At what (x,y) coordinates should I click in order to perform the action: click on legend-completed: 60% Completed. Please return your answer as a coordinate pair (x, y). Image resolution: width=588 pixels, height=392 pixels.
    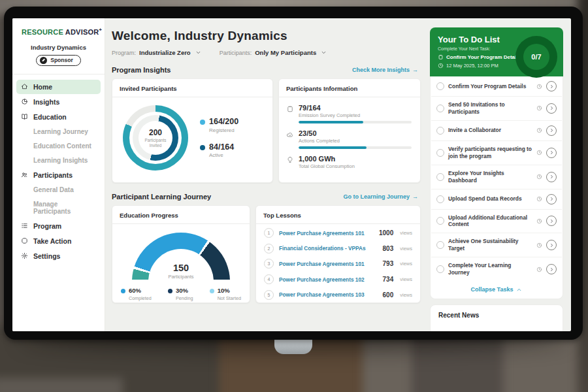
    Looking at the image, I should click on (136, 294).